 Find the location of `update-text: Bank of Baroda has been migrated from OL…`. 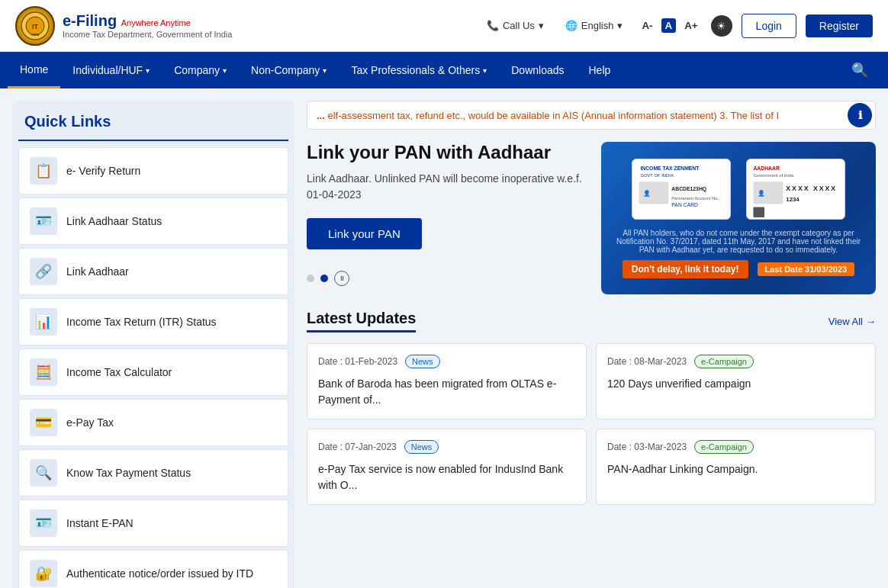

update-text: Bank of Baroda has been migrated from OL… is located at coordinates (447, 392).